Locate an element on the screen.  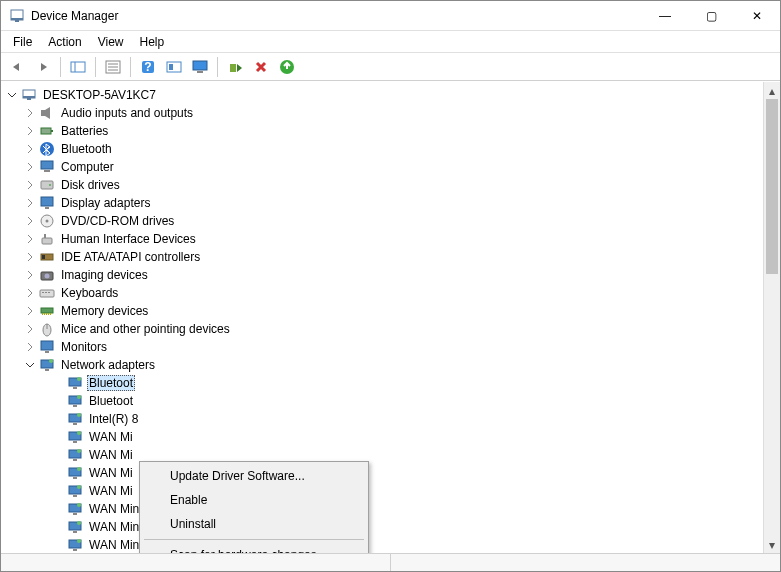
category-label: Human Interface Devices is located at coordinates (128, 239).